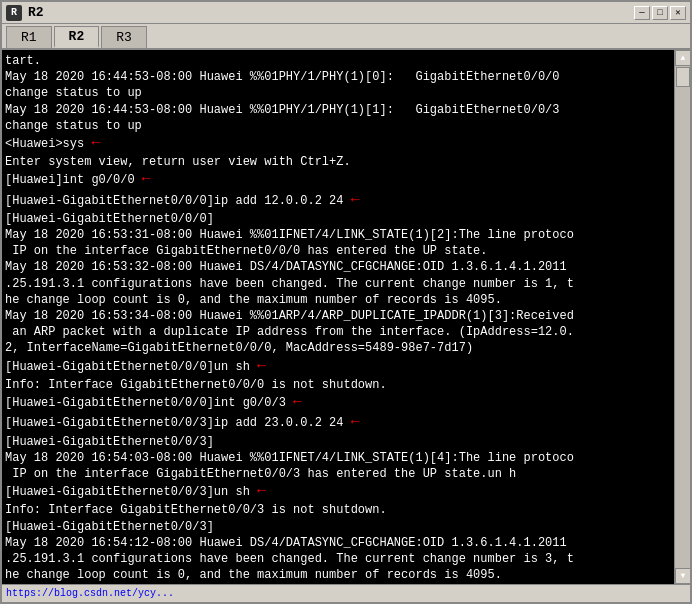 This screenshot has height=604, width=692. What do you see at coordinates (29, 37) in the screenshot?
I see `tab-r1: R1` at bounding box center [29, 37].